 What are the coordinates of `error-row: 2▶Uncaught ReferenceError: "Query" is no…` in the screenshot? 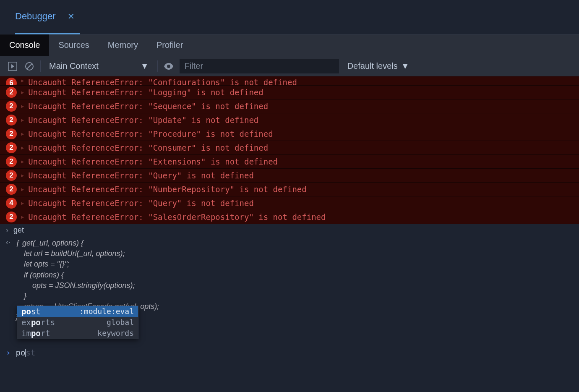 It's located at (290, 175).